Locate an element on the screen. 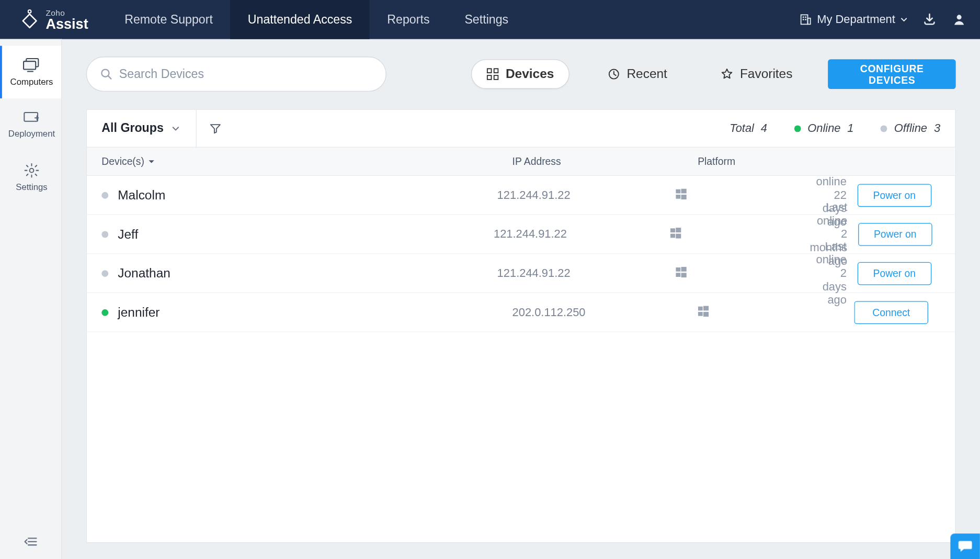  col-header-device: Device(s) is located at coordinates (306, 161).